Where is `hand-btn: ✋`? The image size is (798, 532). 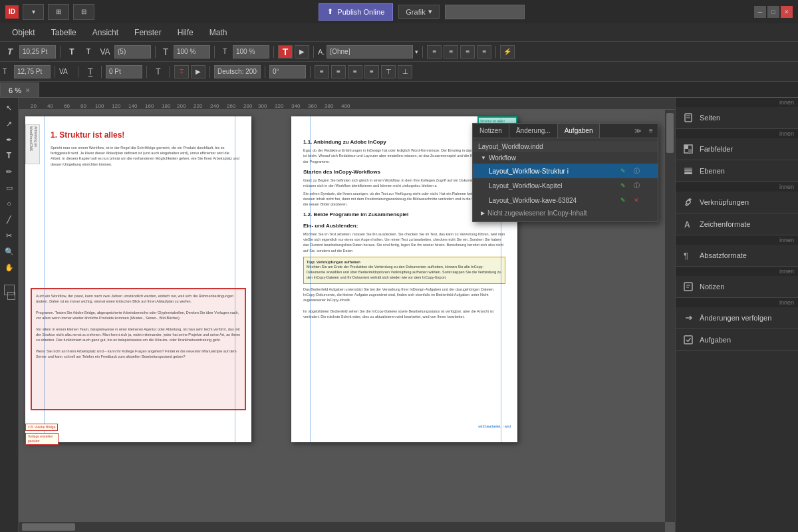 hand-btn: ✋ is located at coordinates (9, 267).